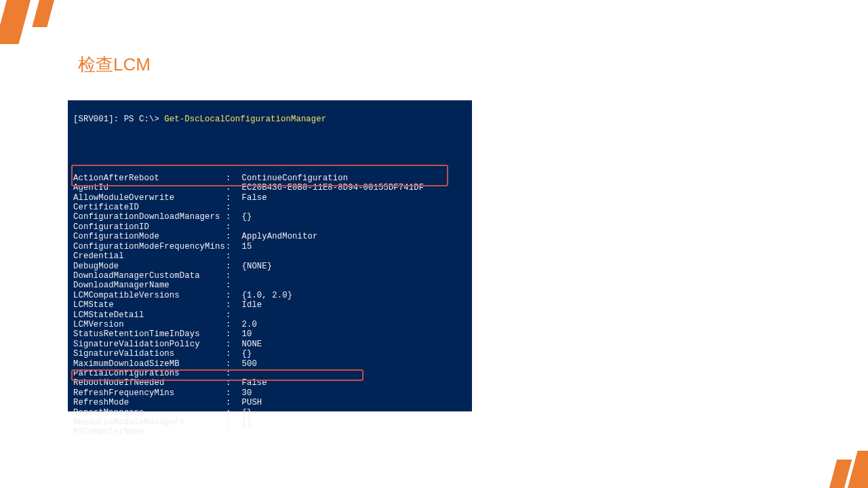  Describe the element at coordinates (149, 315) in the screenshot. I see `property-key: LCMStateDetail` at that location.